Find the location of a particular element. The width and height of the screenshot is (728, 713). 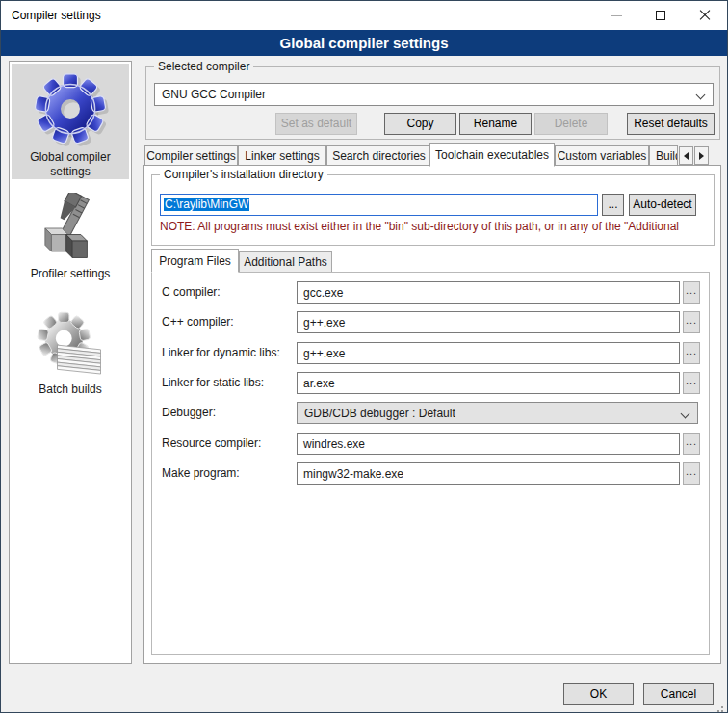

selected-compiler-group: Selected compiler GNU GCC Compiler Set a… is located at coordinates (433, 103).